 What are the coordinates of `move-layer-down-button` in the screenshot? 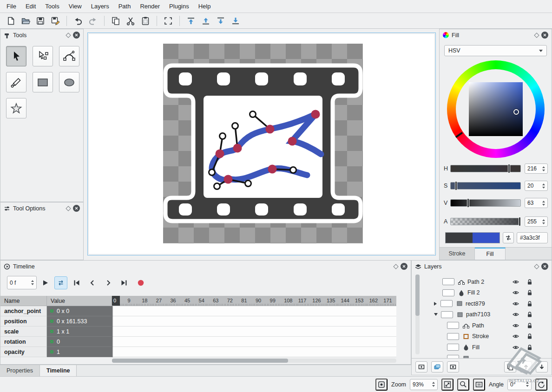 It's located at (542, 367).